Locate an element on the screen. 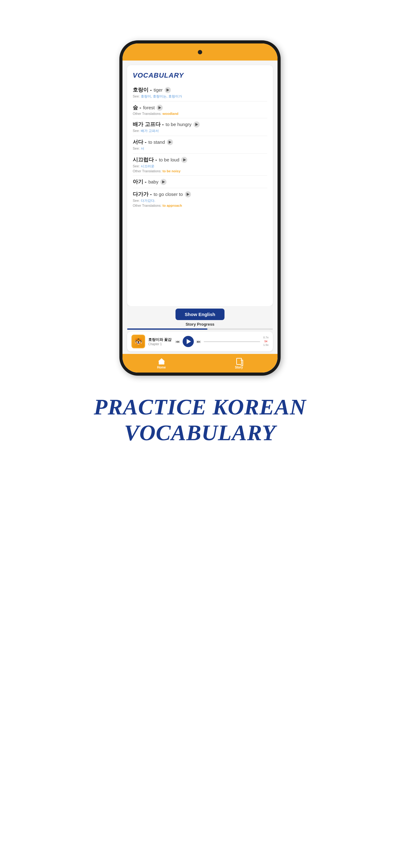 The height and width of the screenshot is (868, 400). audio-speed-selector: 0.7x 1x 1.5x is located at coordinates (266, 341).